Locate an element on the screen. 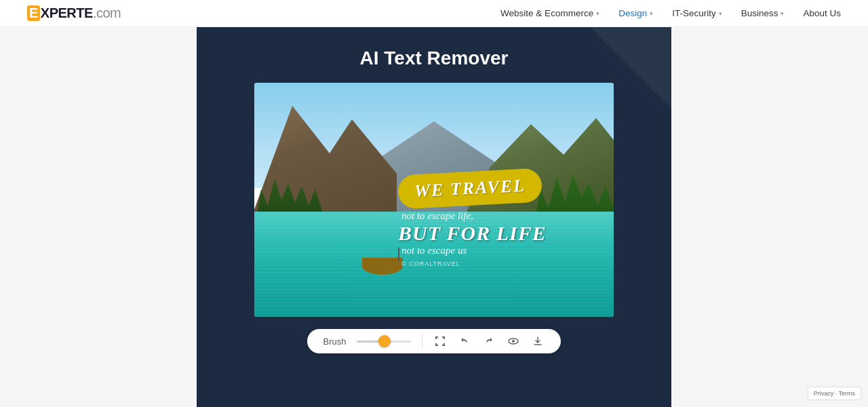 This screenshot has height=407, width=868. gdpr-badge: Privacy · Terms is located at coordinates (834, 393).